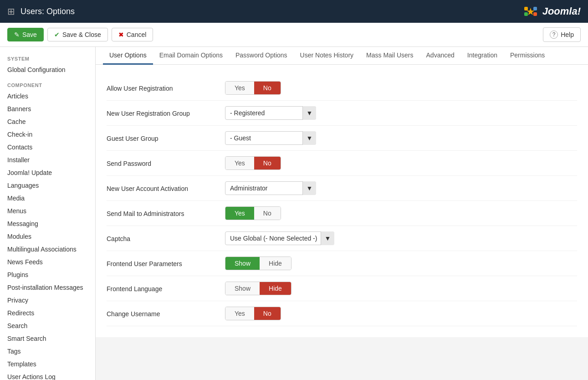 Image resolution: width=588 pixels, height=380 pixels. I want to click on tab-password-options: Password Options, so click(261, 56).